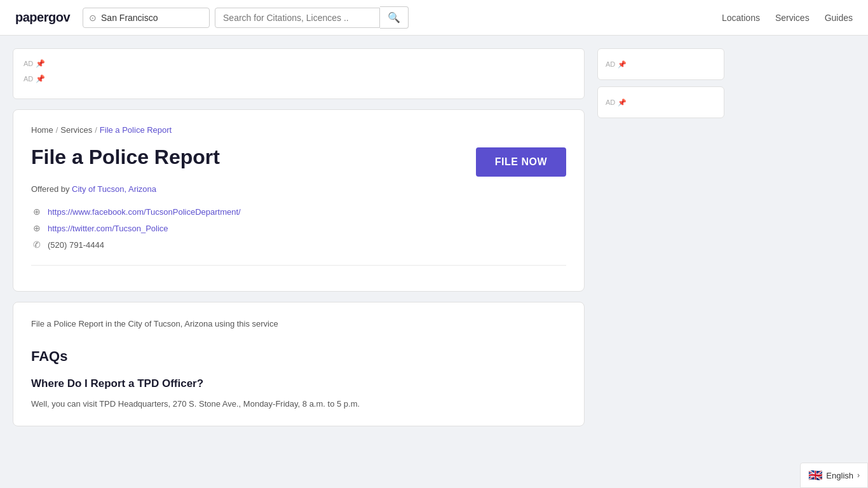  I want to click on sidebar: AD 📌 AD 📌, so click(661, 238).